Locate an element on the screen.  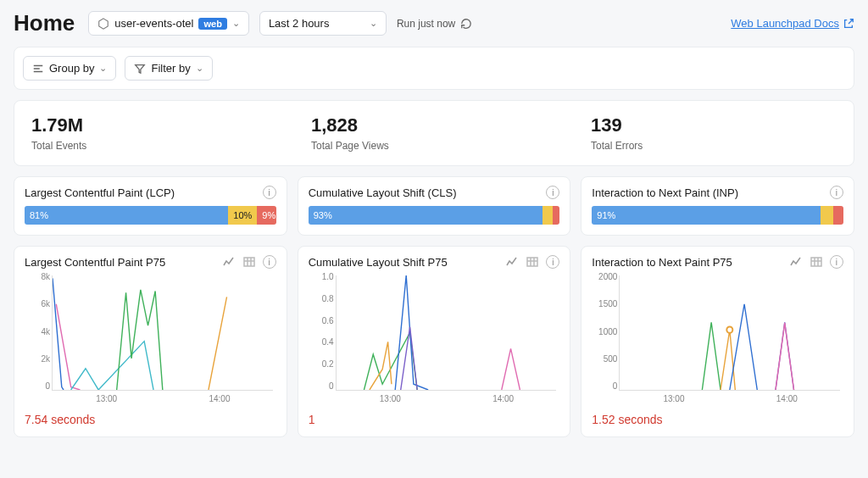
stat-label: Total Page Views is located at coordinates (434, 146).